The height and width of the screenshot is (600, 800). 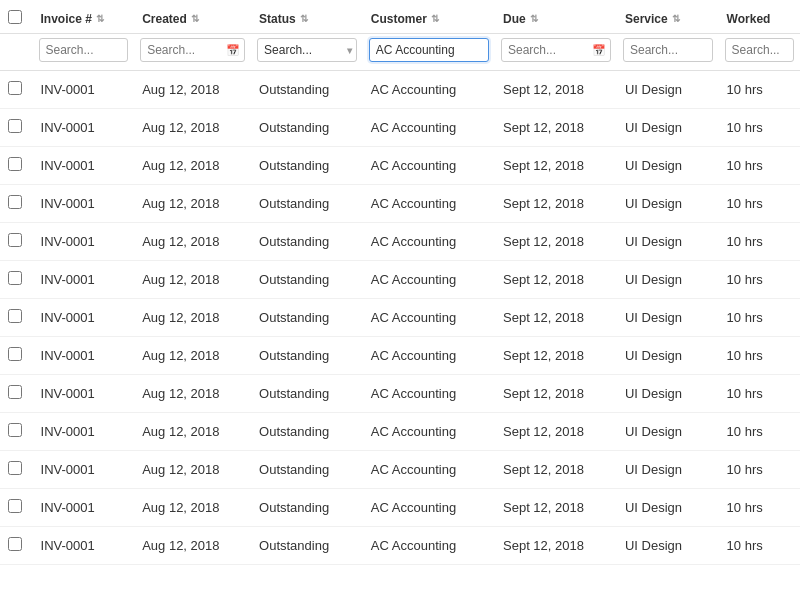 I want to click on select-all-checkbox, so click(x=15, y=17).